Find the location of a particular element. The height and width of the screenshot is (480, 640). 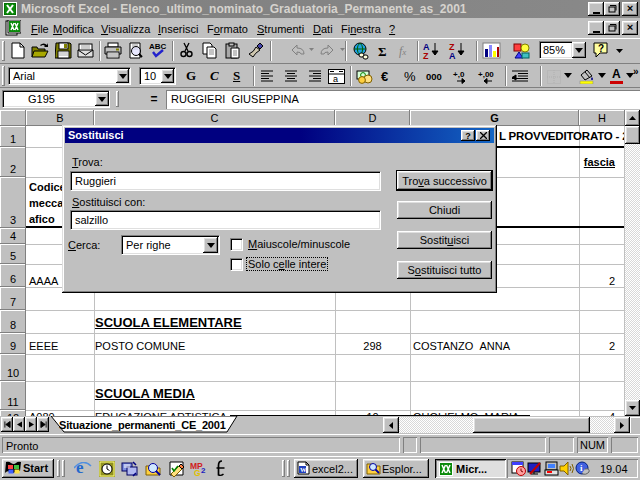

svg-text: W is located at coordinates (304, 470).